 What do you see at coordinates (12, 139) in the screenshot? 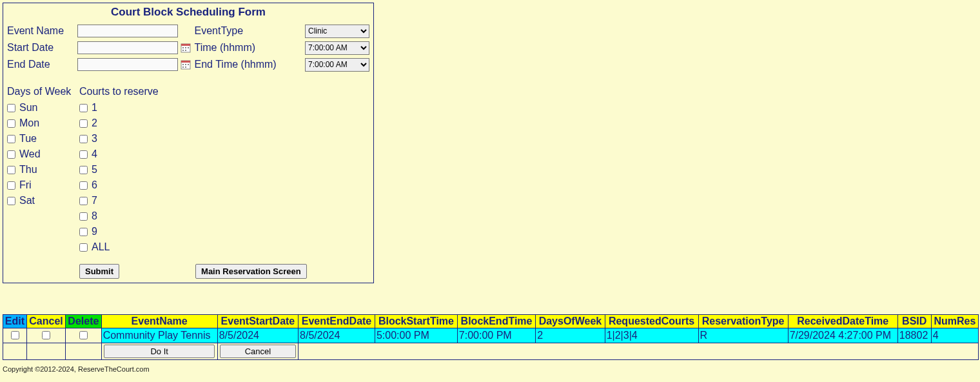
I see `day-checkbox-tue` at bounding box center [12, 139].